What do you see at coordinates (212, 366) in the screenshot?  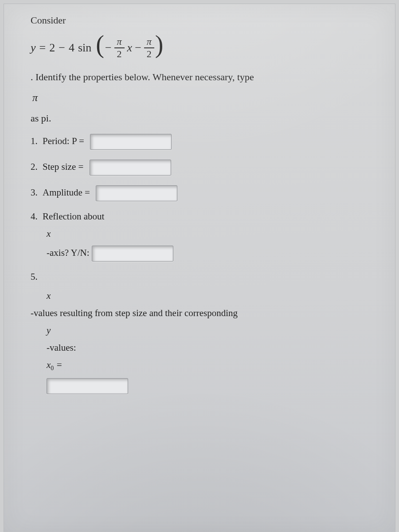 I see `x0-label: x0 =` at bounding box center [212, 366].